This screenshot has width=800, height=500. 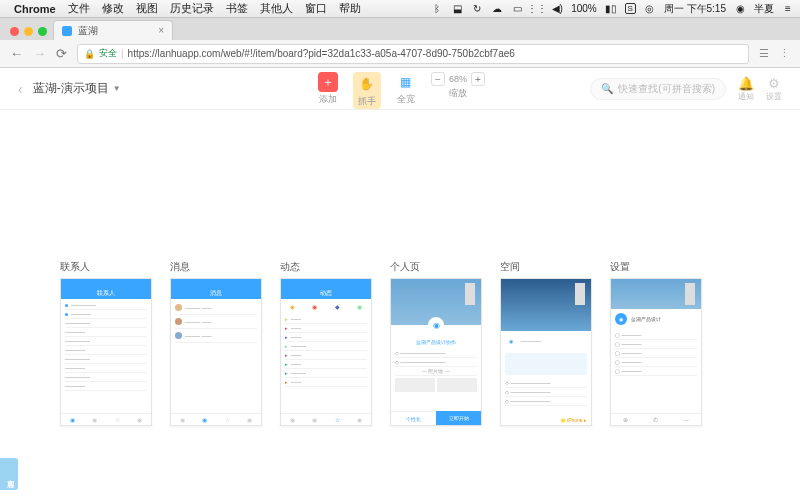 I want to click on screen-label: 动态, so click(x=326, y=267).